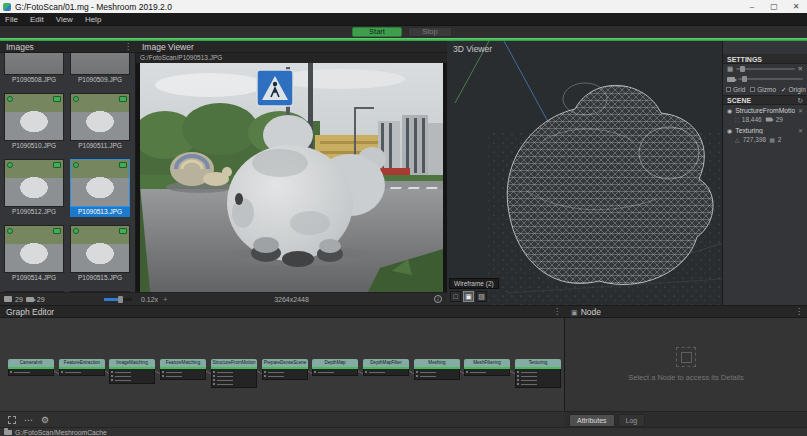  What do you see at coordinates (61, 432) in the screenshot?
I see `cache-path: G:/FotoScan/MeshroomCache` at bounding box center [61, 432].